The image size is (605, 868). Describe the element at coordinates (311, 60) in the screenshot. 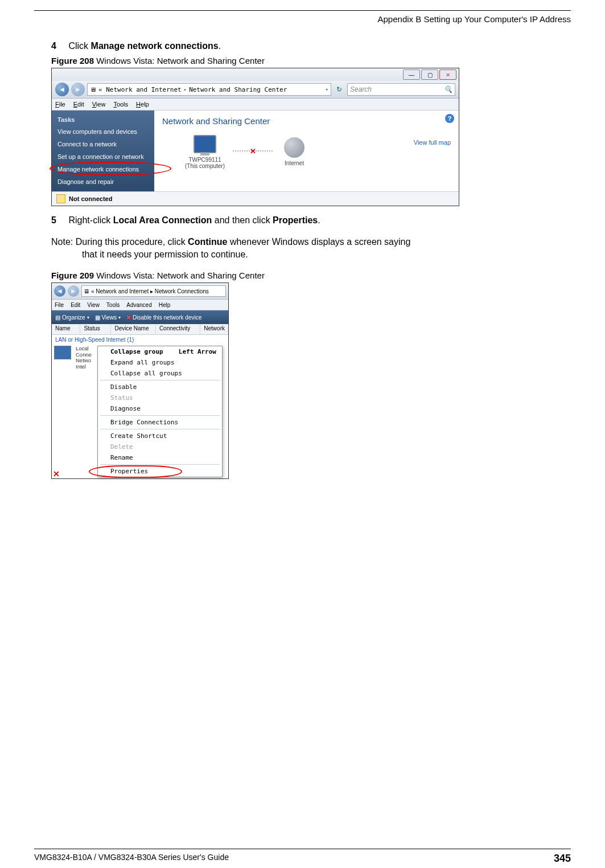

I see `figure-208-caption: Figure 208 Windows Vista: Network and Sh…` at that location.